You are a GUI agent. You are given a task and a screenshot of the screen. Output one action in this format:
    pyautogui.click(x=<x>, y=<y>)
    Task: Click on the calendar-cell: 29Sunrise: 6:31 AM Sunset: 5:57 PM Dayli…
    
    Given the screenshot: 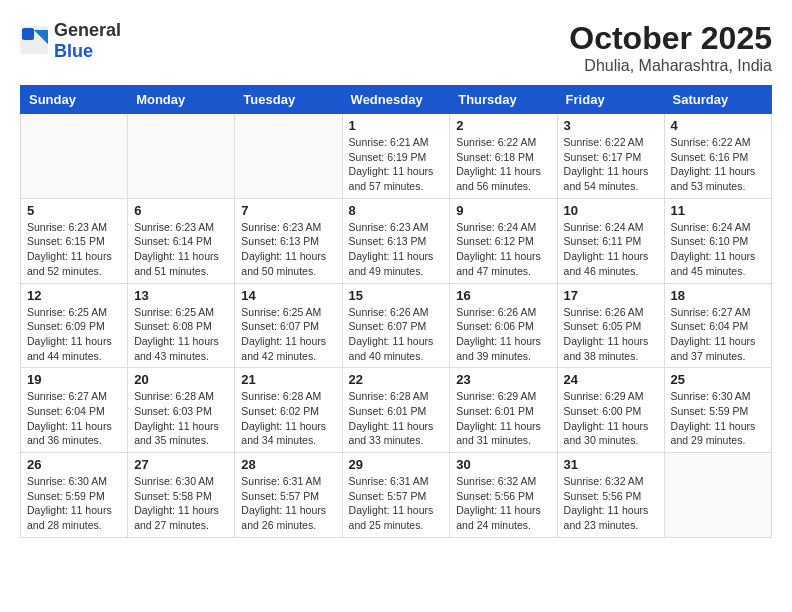 What is the action you would take?
    pyautogui.click(x=396, y=496)
    